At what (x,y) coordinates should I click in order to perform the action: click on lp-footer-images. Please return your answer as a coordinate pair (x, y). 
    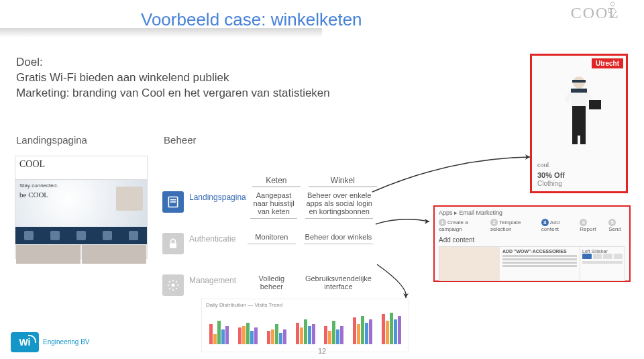
    Looking at the image, I should click on (81, 254).